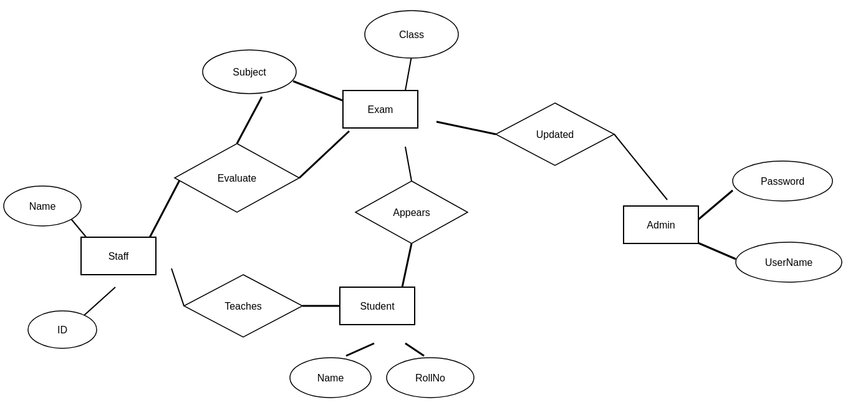 The height and width of the screenshot is (417, 868). I want to click on line-evaluate-exam, so click(324, 155).